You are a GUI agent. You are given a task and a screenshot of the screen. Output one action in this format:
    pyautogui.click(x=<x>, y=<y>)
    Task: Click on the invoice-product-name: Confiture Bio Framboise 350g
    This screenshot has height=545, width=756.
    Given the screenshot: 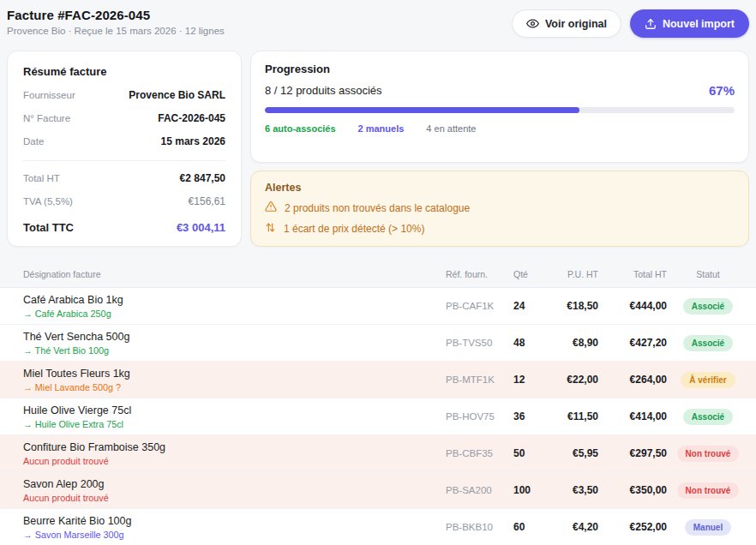 What is the action you would take?
    pyautogui.click(x=235, y=447)
    